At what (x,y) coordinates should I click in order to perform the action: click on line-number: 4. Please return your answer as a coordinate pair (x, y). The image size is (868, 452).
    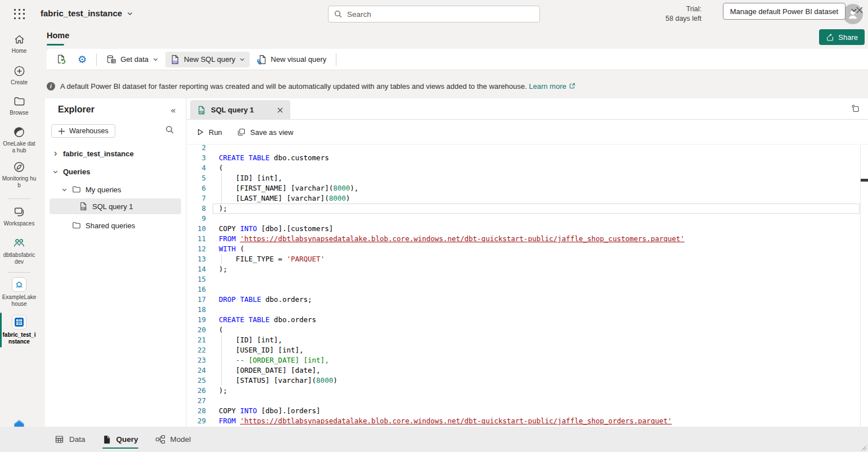
    Looking at the image, I should click on (196, 168).